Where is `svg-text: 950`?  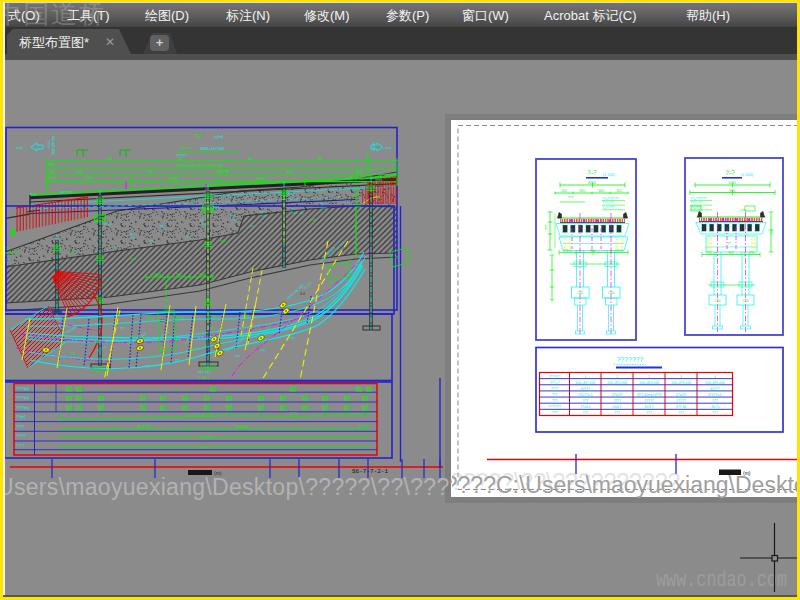
svg-text: 950 is located at coordinates (179, 275).